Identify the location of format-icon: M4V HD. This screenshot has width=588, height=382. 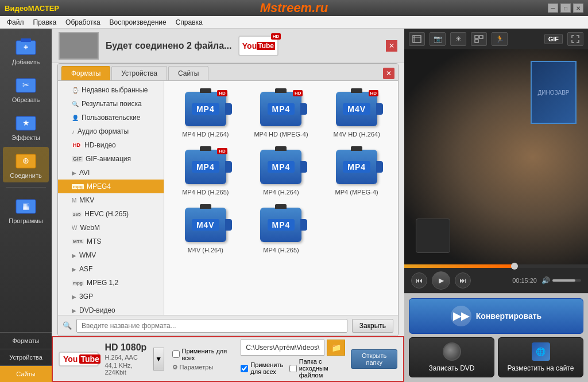
(357, 109).